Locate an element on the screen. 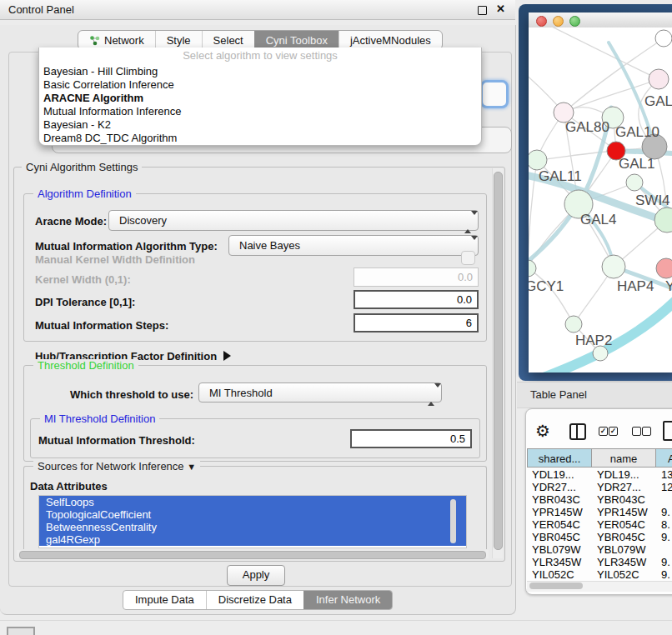 This screenshot has height=635, width=672. attribute-item-topologicalcoefficient: TopologicalCoefficient is located at coordinates (253, 515).